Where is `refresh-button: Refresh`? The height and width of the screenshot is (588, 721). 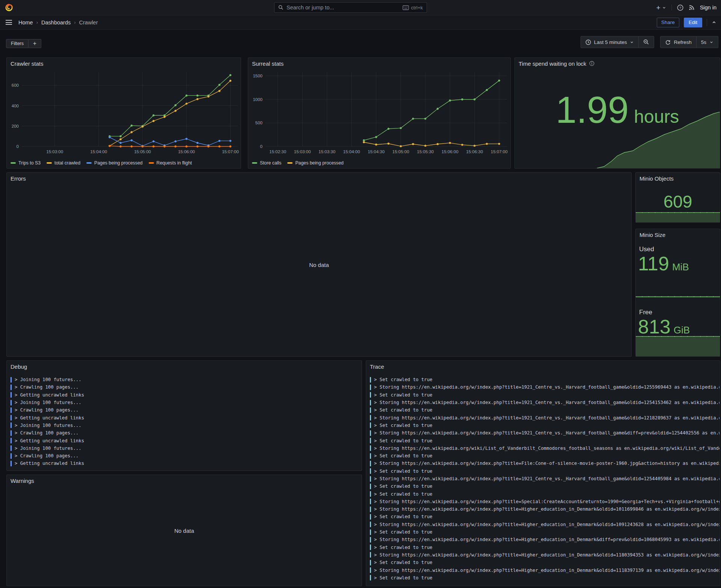 refresh-button: Refresh is located at coordinates (678, 42).